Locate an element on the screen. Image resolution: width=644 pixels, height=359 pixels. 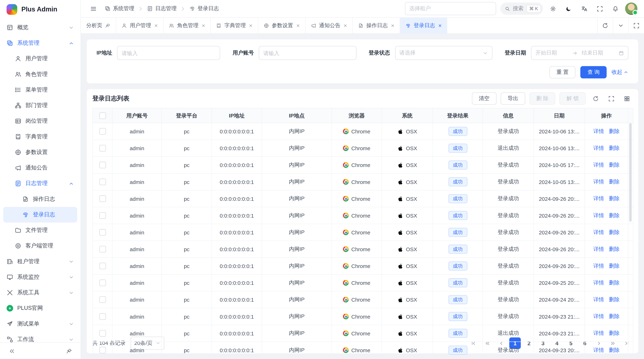
sidebar-item-file: 文件管理 is located at coordinates (40, 230).